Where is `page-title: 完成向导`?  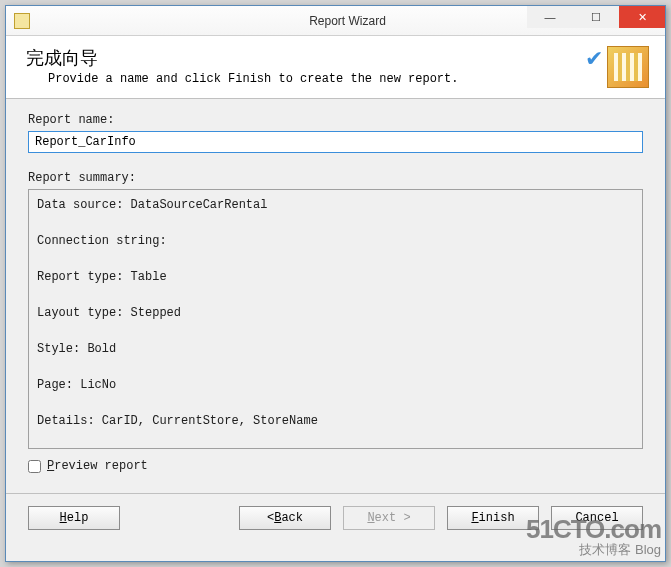 page-title: 完成向导 is located at coordinates (312, 58).